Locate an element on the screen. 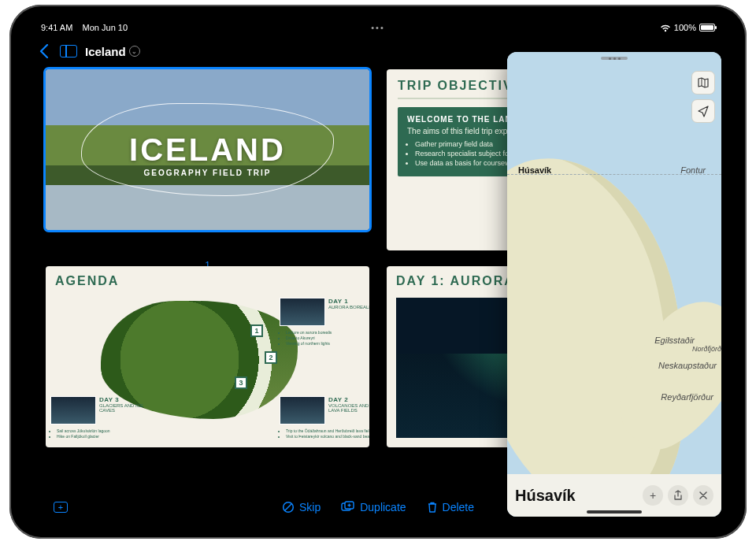 The width and height of the screenshot is (756, 545). add-slide-button: + is located at coordinates (61, 507).